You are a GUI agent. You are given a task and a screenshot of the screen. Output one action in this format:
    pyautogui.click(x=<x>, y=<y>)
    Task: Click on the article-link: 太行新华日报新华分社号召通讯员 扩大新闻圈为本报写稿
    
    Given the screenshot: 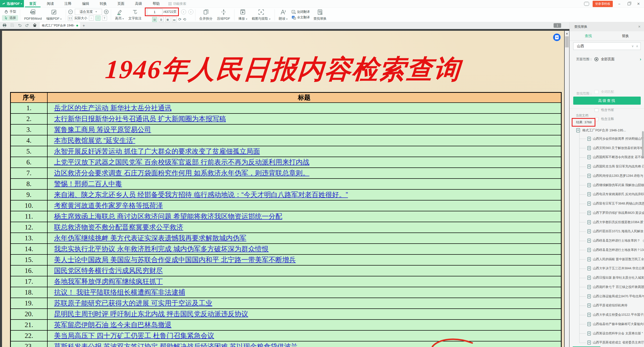 What is the action you would take?
    pyautogui.click(x=140, y=119)
    